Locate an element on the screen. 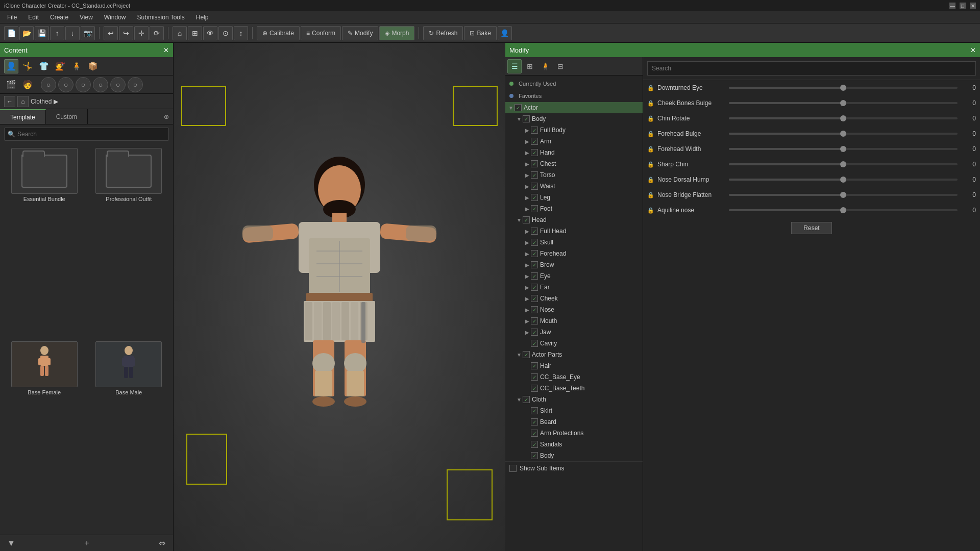 The width and height of the screenshot is (980, 551). cloth-tab-icon: 👕 is located at coordinates (44, 66).